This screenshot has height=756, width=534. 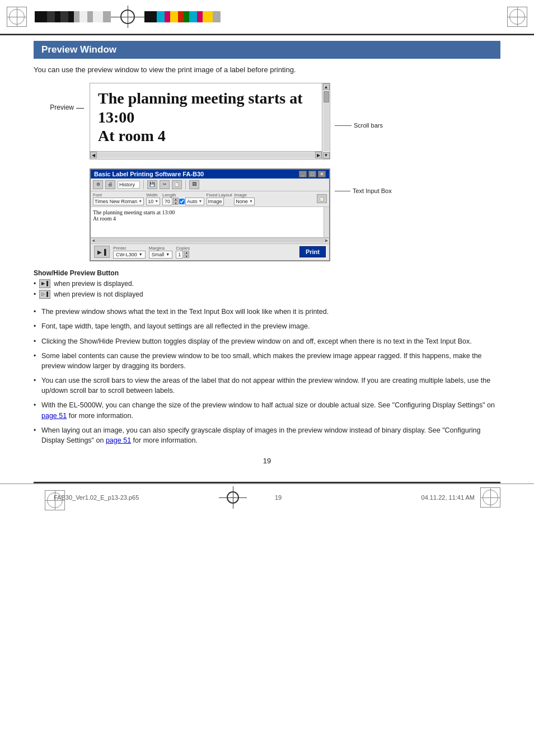 What do you see at coordinates (193, 201) in the screenshot?
I see `auto-label: Auto` at bounding box center [193, 201].